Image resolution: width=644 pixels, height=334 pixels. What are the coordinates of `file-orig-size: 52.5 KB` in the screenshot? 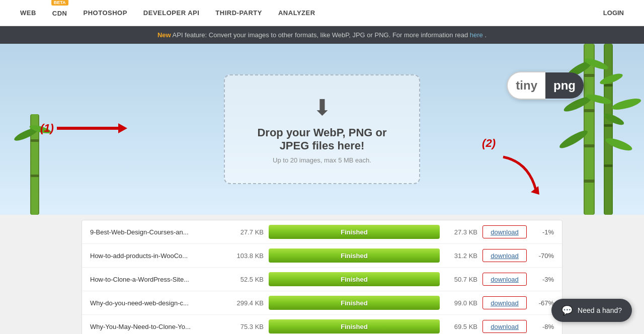 It's located at (248, 280).